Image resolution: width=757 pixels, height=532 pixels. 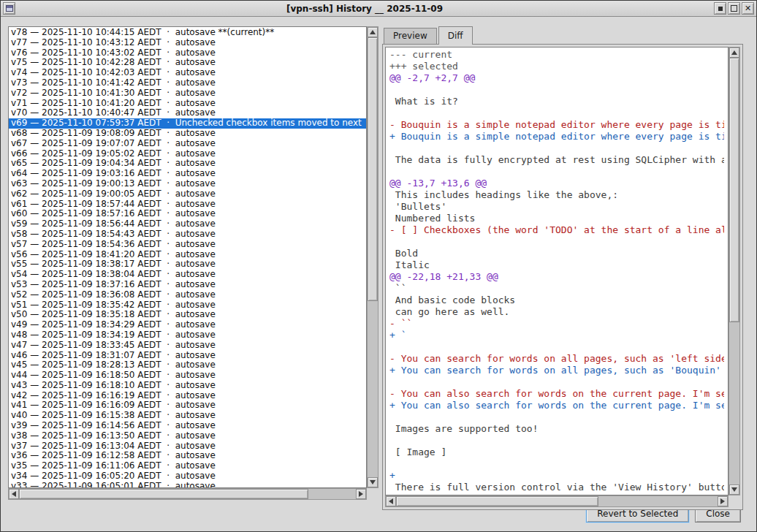 What do you see at coordinates (557, 487) in the screenshot?
I see `diff-line: There is full version control via the 'V…` at bounding box center [557, 487].